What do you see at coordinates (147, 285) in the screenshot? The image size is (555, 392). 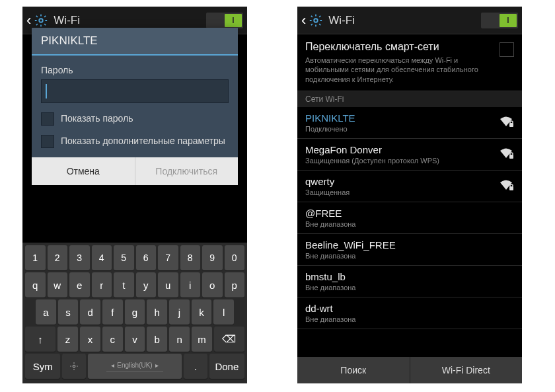 I see `key-y: y` at bounding box center [147, 285].